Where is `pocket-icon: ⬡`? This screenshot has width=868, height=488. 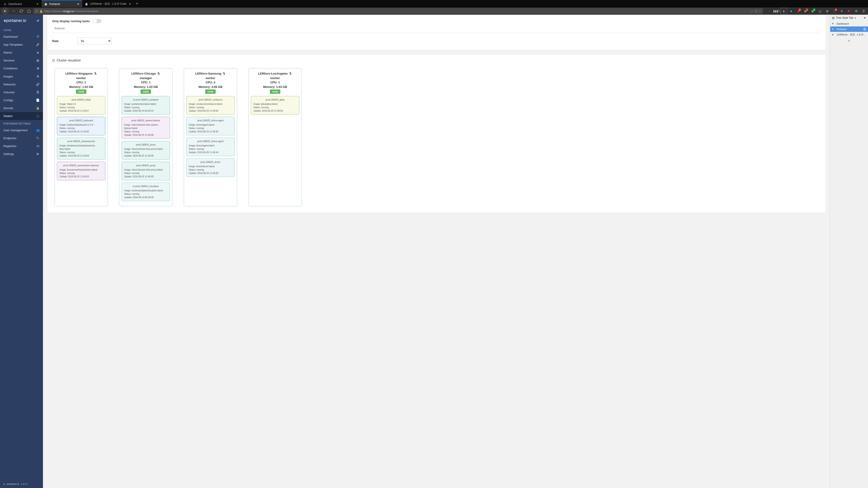
pocket-icon: ⬡ is located at coordinates (756, 11).